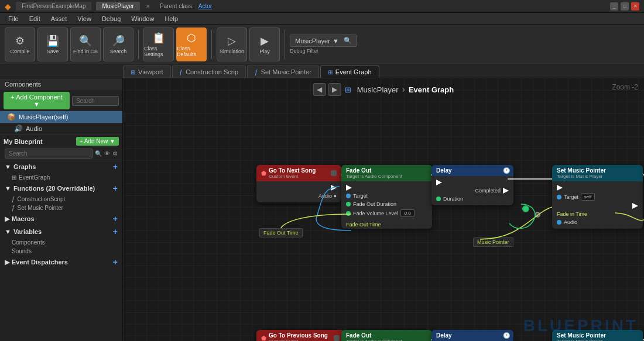 This screenshot has height=341, width=644. I want to click on fo1-bottom: Fade Out Time, so click(386, 225).